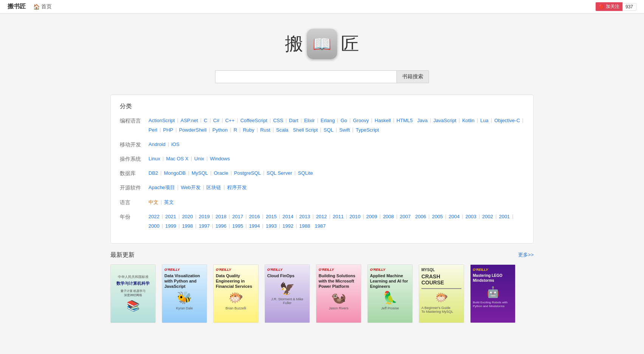 The height and width of the screenshot is (354, 644). I want to click on link-2013: 2013, so click(305, 216).